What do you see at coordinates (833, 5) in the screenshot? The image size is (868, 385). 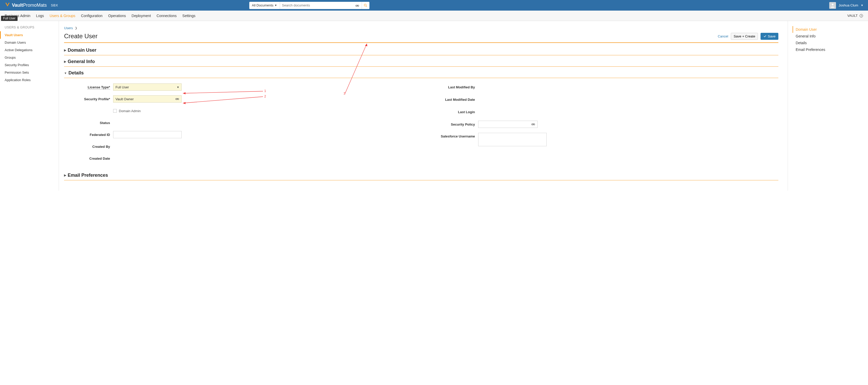 I see `avatar-icon` at bounding box center [833, 5].